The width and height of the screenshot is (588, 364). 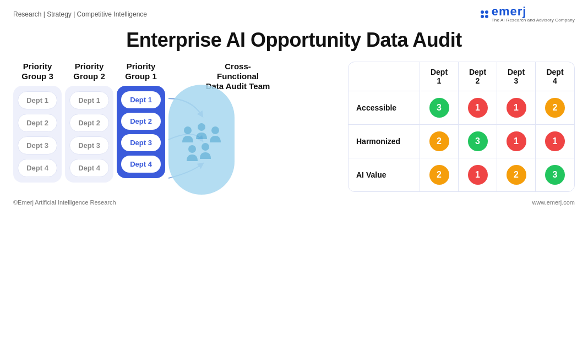 What do you see at coordinates (516, 175) in the screenshot?
I see `grid-aivalue-d3: 2` at bounding box center [516, 175].